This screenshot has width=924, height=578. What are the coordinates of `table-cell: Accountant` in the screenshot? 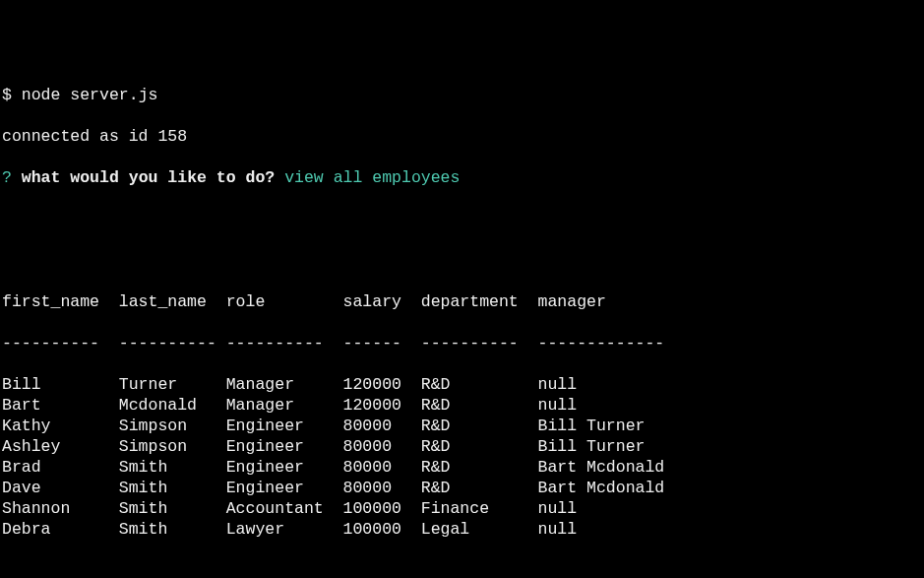 It's located at (285, 508).